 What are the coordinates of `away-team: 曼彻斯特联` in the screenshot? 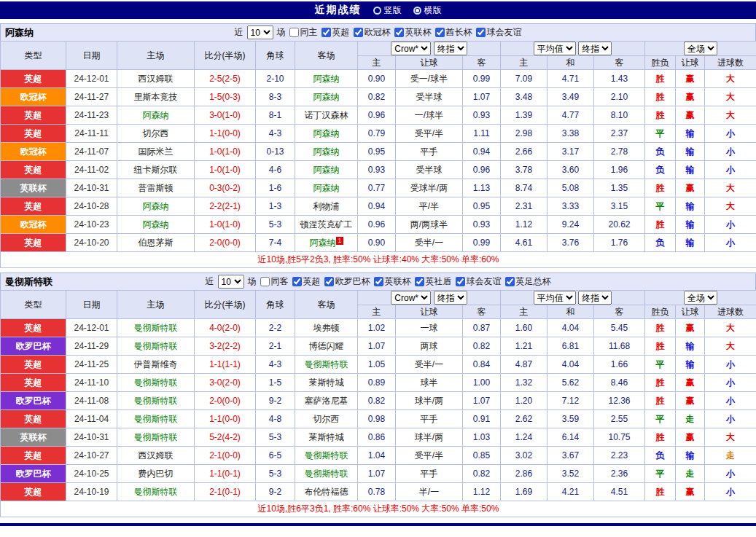 It's located at (327, 474).